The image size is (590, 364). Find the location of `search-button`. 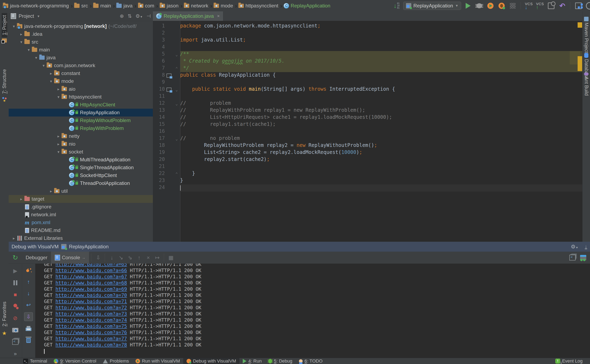

search-button is located at coordinates (588, 6).